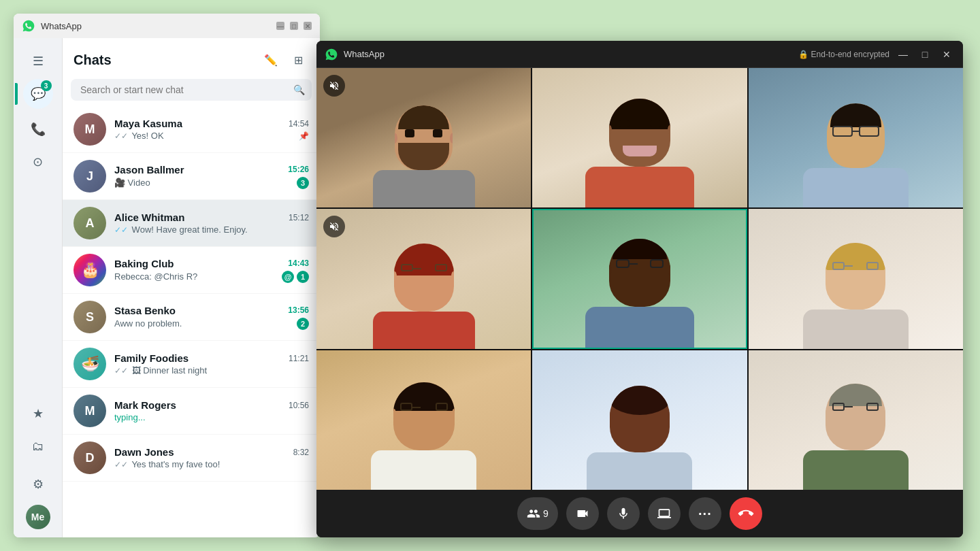  Describe the element at coordinates (191, 177) in the screenshot. I see `list-item: J Jason Ballmer 15:26 🎥 Video 3` at that location.